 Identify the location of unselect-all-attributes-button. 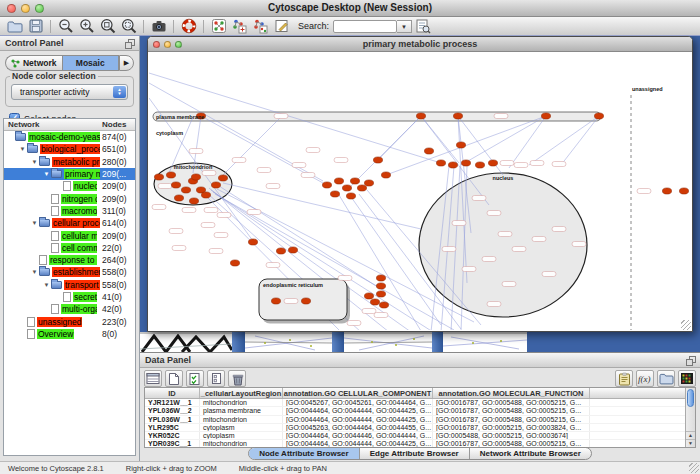
(216, 378).